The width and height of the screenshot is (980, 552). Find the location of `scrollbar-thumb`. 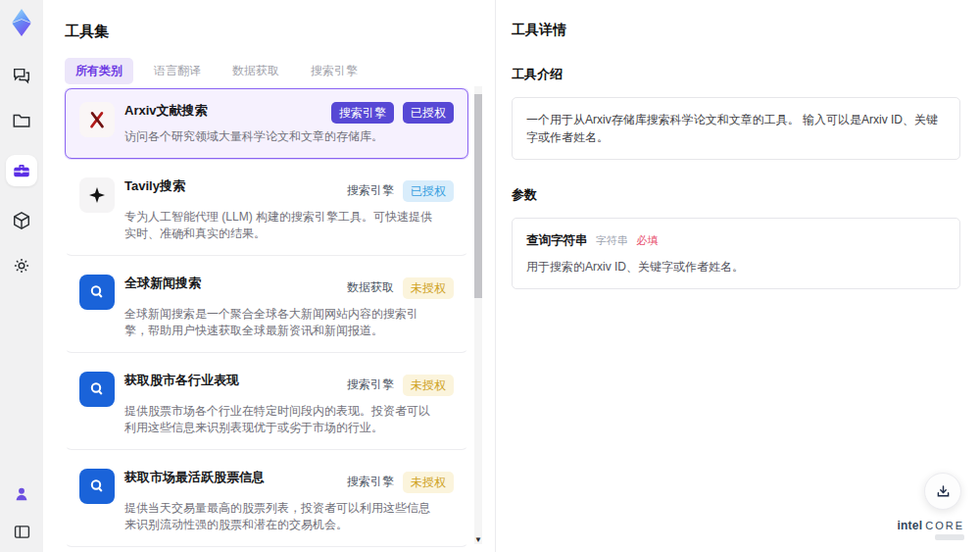

scrollbar-thumb is located at coordinates (478, 196).